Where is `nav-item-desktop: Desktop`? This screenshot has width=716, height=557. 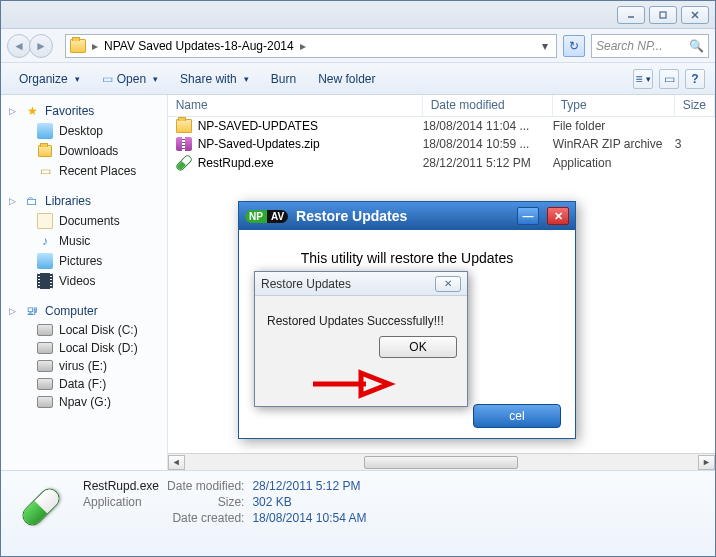 nav-item-desktop: Desktop is located at coordinates (86, 131).